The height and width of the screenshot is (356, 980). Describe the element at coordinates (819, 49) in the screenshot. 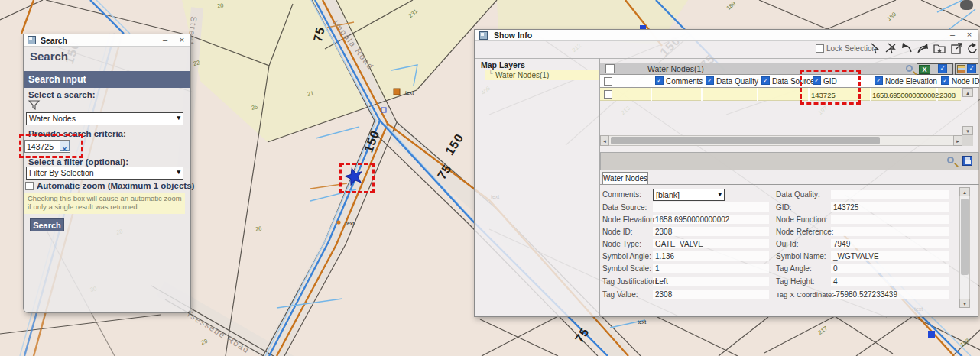

I see `lock-selection-checkbox` at that location.